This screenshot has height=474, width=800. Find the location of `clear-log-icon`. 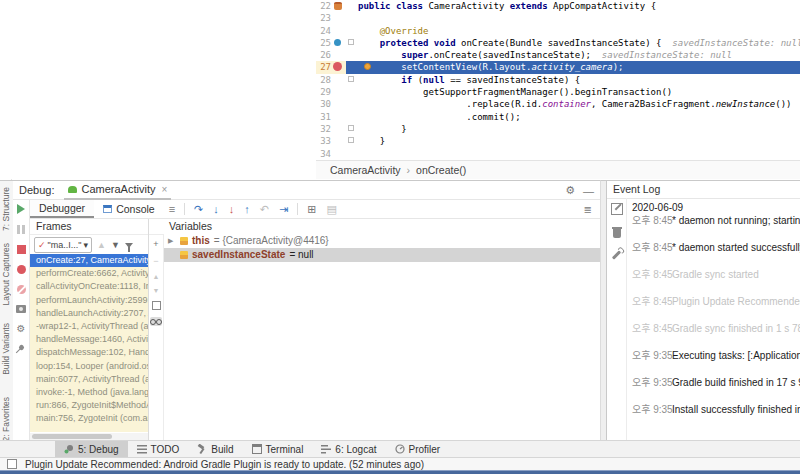

clear-log-icon is located at coordinates (617, 234).